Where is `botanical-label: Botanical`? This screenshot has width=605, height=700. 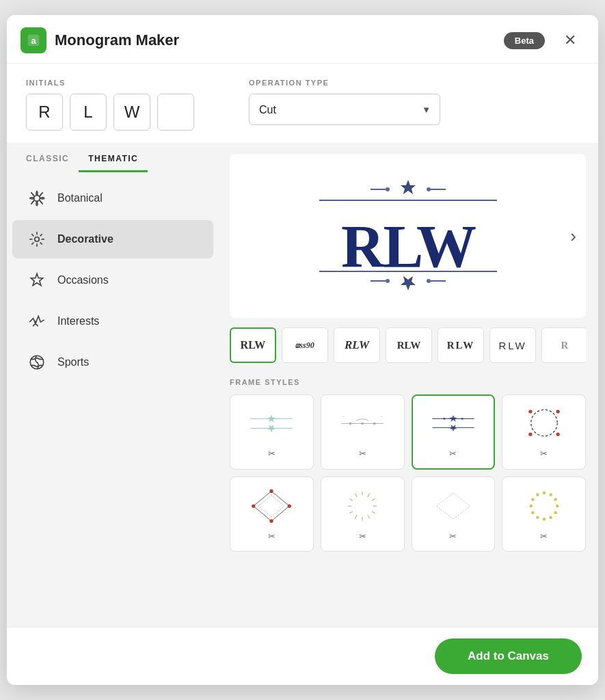
botanical-label: Botanical is located at coordinates (80, 198).